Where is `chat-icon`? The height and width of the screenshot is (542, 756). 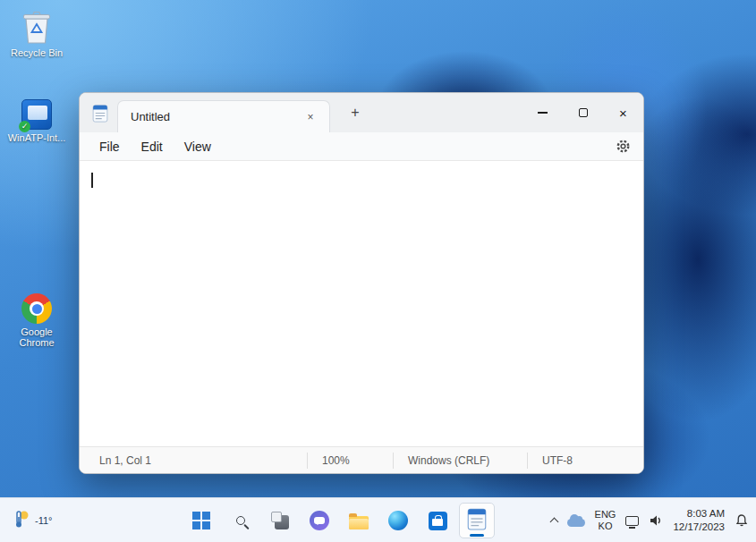
chat-icon is located at coordinates (319, 521).